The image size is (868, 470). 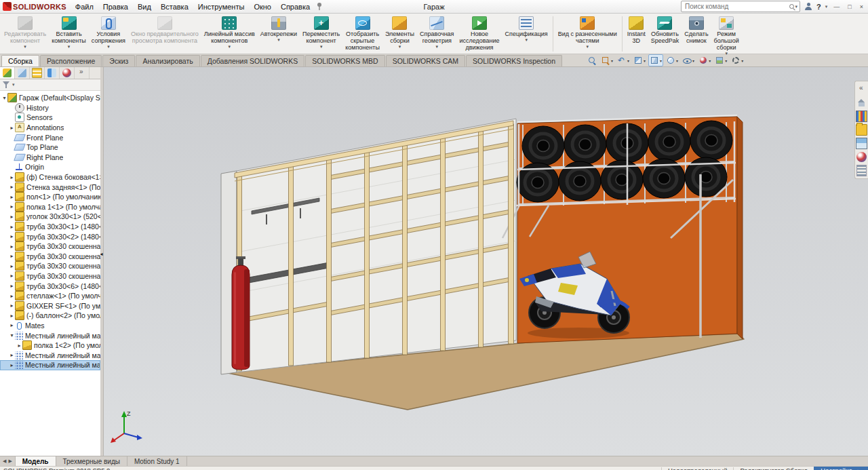 What do you see at coordinates (837, 7) in the screenshot?
I see `minimize-button: —` at bounding box center [837, 7].